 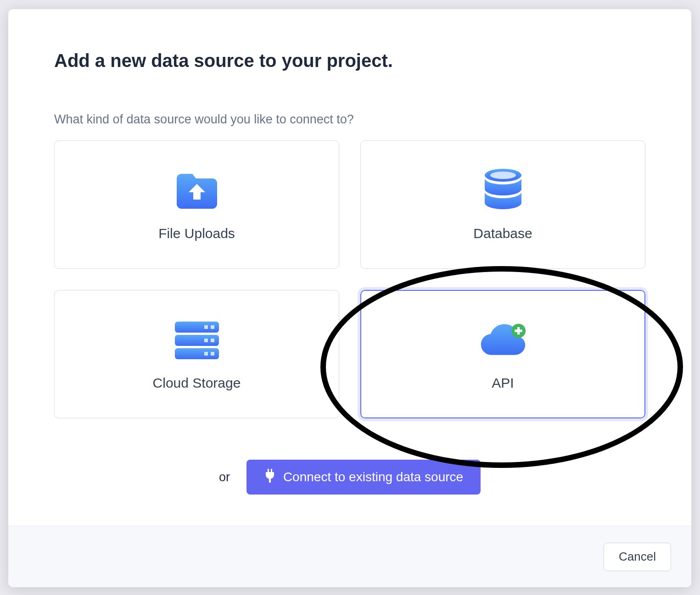 I want to click on database-label: Database, so click(x=503, y=234).